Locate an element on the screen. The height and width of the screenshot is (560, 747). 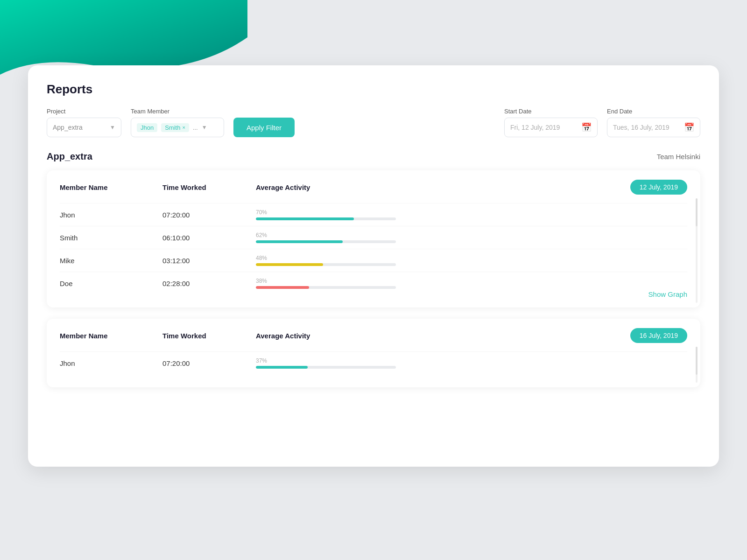
page-title: Reports is located at coordinates (374, 90).